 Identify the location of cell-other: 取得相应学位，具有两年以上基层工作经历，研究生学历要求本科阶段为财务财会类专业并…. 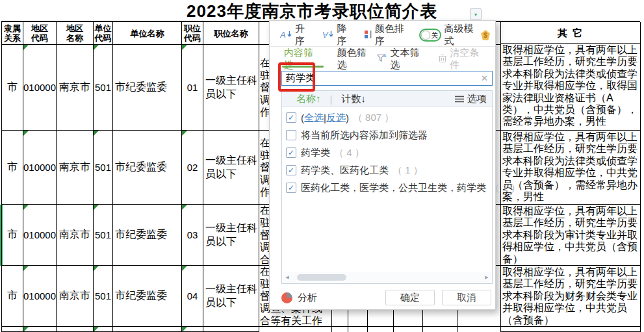
(571, 296).